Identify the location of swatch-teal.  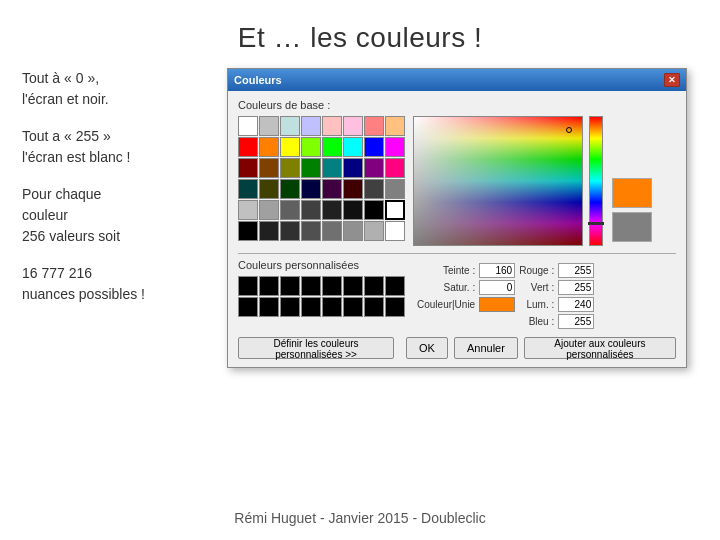
(332, 168).